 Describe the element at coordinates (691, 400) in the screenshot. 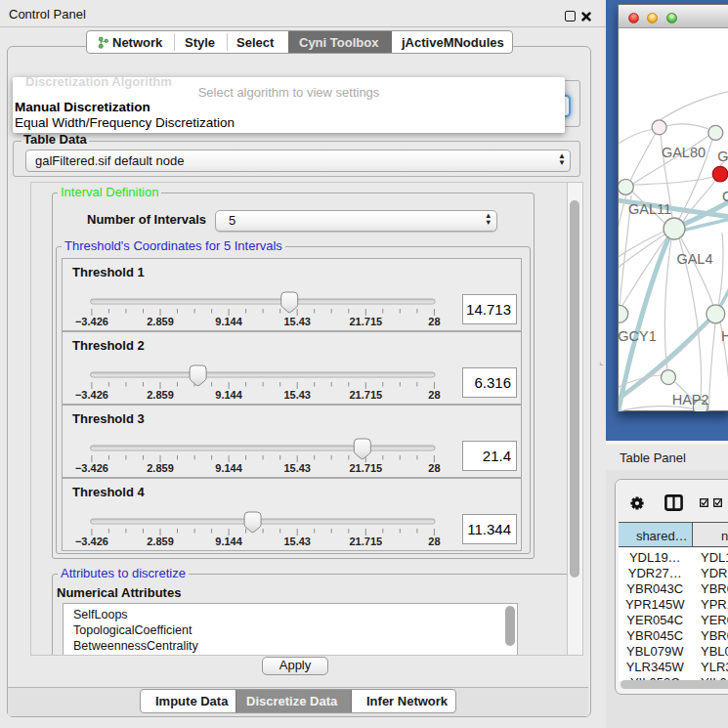

I see `svg-text: HAP2` at that location.